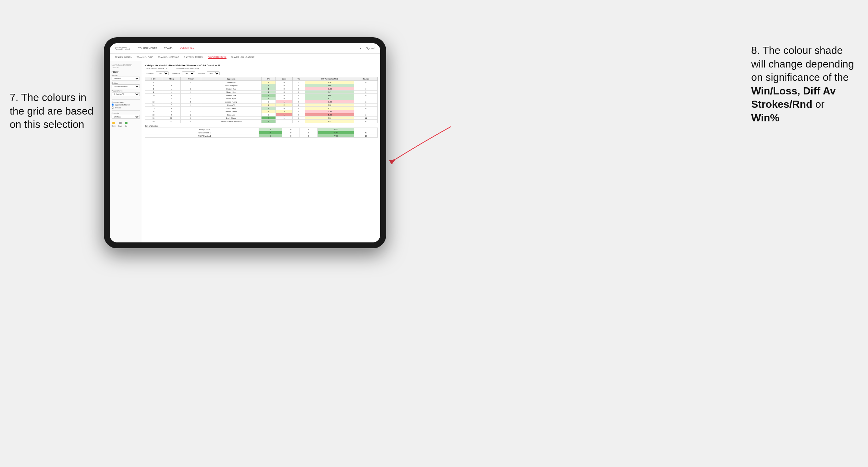 The image size is (868, 467). Describe the element at coordinates (261, 121) in the screenshot. I see `table-row: 20 11 7 Federica Domecq Lacroze 2 1 0 1.…` at that location.